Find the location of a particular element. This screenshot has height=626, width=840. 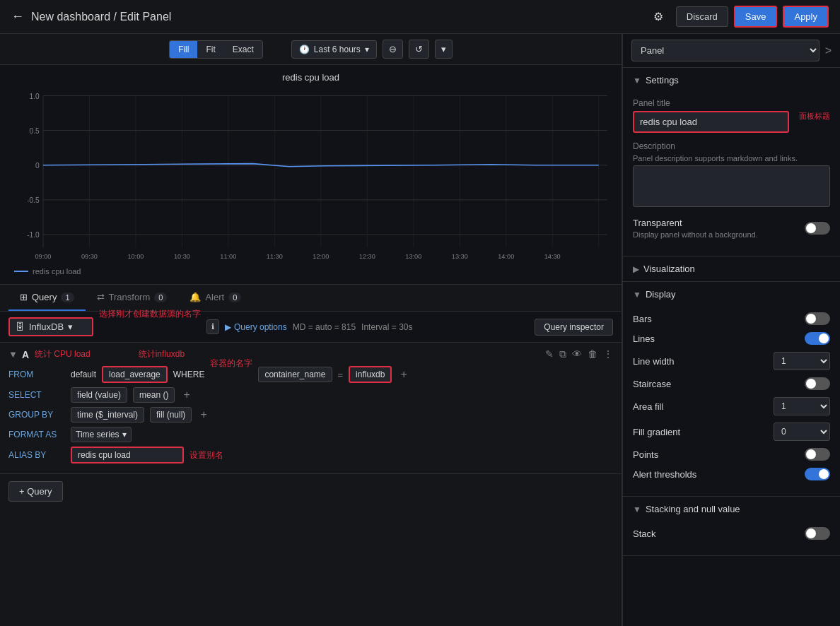

alert-count-badge: 0 is located at coordinates (235, 297).